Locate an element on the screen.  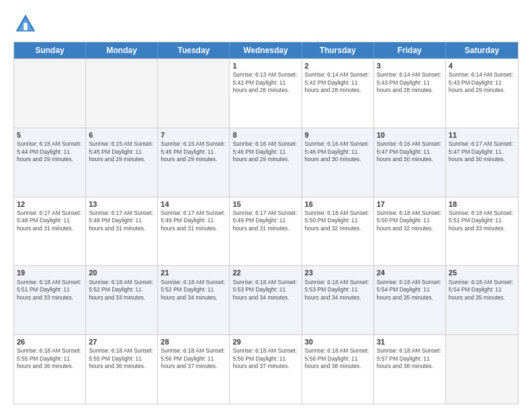
cell-day-number: 2 is located at coordinates (338, 66).